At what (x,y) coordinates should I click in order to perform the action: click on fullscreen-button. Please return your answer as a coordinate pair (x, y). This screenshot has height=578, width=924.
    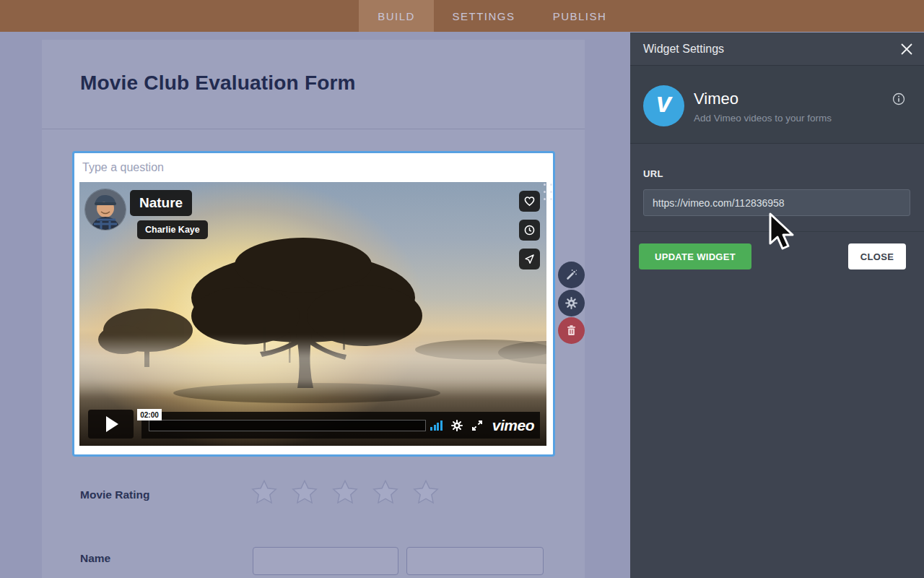
    Looking at the image, I should click on (477, 426).